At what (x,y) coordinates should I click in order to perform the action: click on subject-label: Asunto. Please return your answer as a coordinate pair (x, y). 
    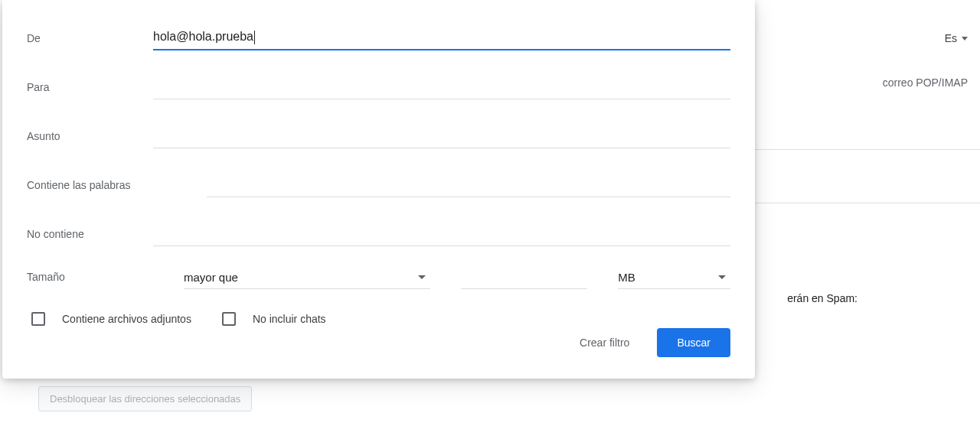
    Looking at the image, I should click on (90, 139).